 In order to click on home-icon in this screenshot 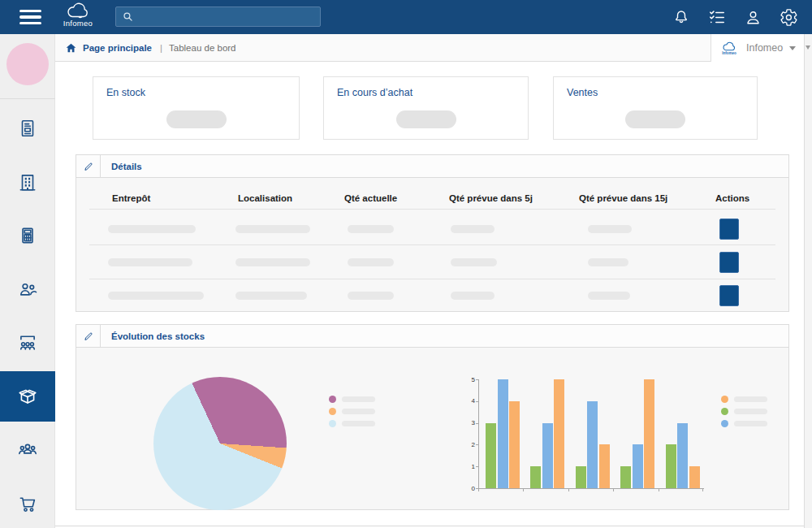, I will do `click(71, 48)`.